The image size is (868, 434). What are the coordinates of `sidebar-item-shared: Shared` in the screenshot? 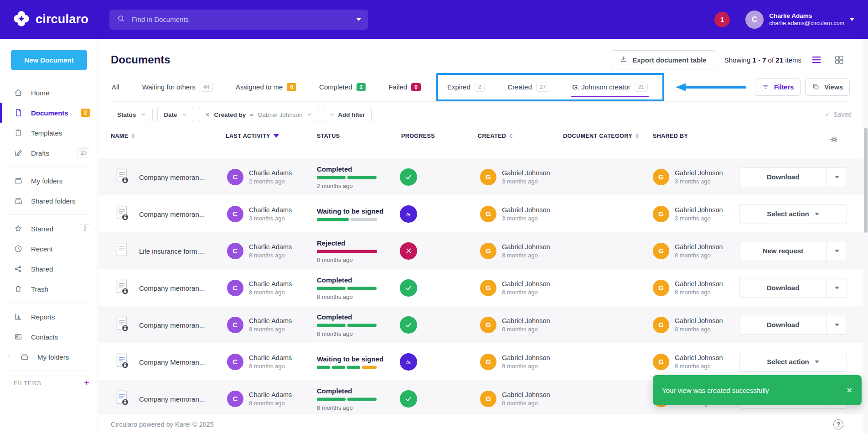 It's located at (49, 269).